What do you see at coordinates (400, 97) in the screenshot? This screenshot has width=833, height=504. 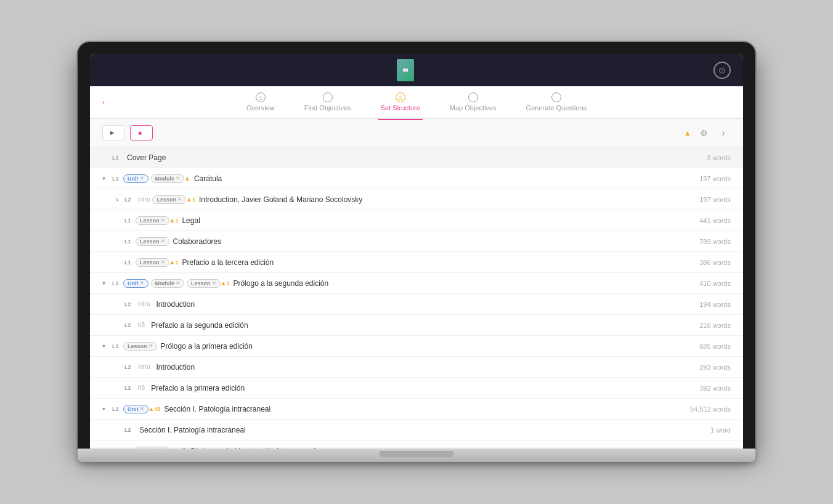 I see `set-structure-icon: ⚠` at bounding box center [400, 97].